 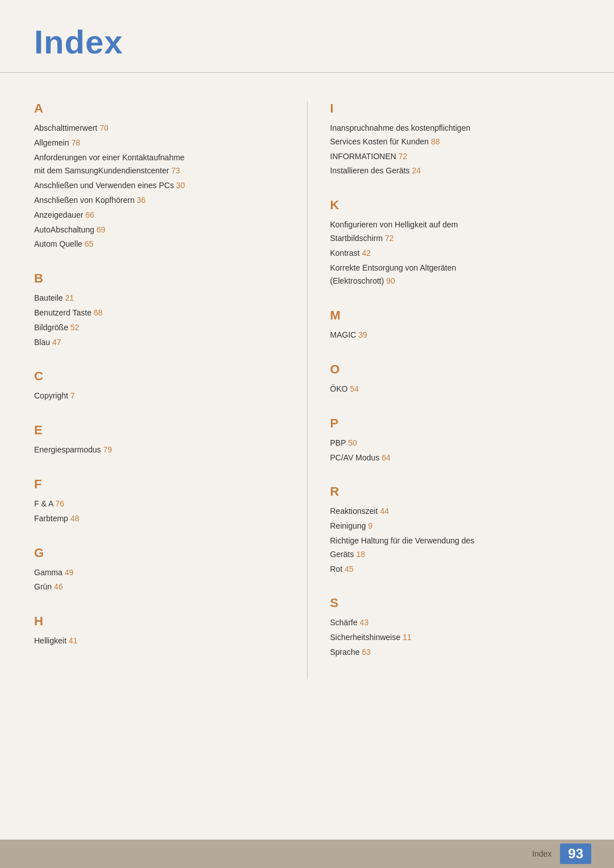 What do you see at coordinates (142, 200) in the screenshot?
I see `entry-page-number: 36` at bounding box center [142, 200].